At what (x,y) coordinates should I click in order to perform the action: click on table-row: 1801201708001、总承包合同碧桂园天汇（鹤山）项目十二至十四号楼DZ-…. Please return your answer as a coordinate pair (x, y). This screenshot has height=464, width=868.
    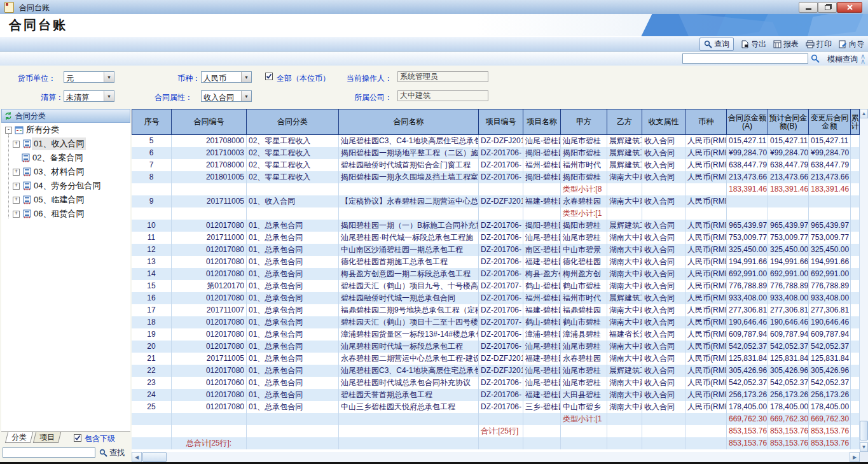
    Looking at the image, I should click on (496, 322).